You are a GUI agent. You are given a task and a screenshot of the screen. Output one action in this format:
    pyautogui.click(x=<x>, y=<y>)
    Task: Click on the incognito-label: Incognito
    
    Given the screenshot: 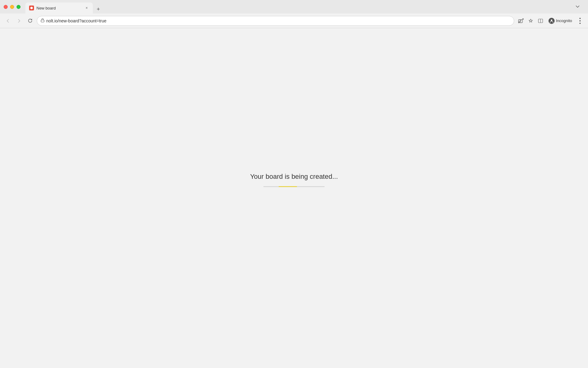 What is the action you would take?
    pyautogui.click(x=564, y=21)
    